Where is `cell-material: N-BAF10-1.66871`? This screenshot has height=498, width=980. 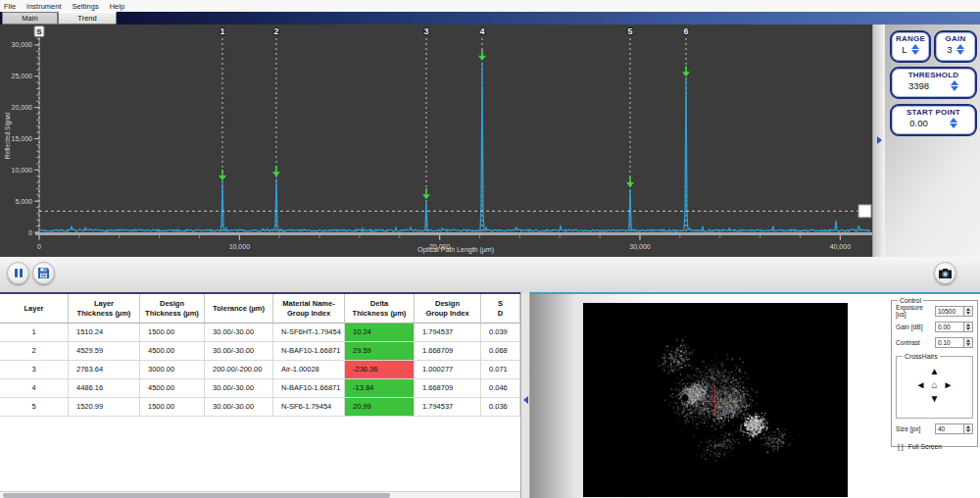
cell-material: N-BAF10-1.66871 is located at coordinates (310, 388).